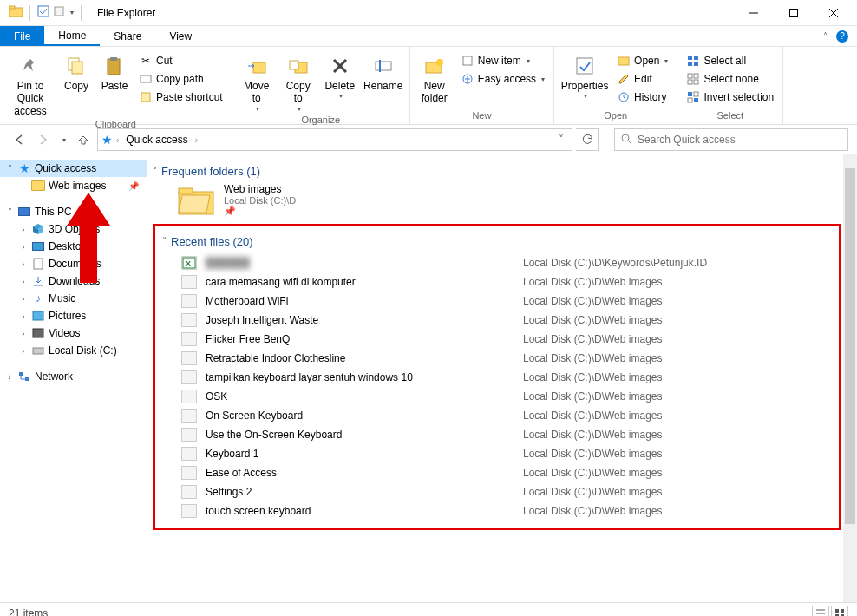 The height and width of the screenshot is (616, 857). I want to click on quick-access-icon: ★, so click(24, 168).